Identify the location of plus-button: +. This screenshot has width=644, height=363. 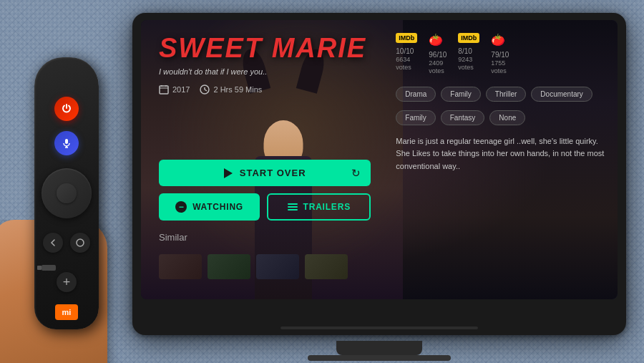
(67, 282).